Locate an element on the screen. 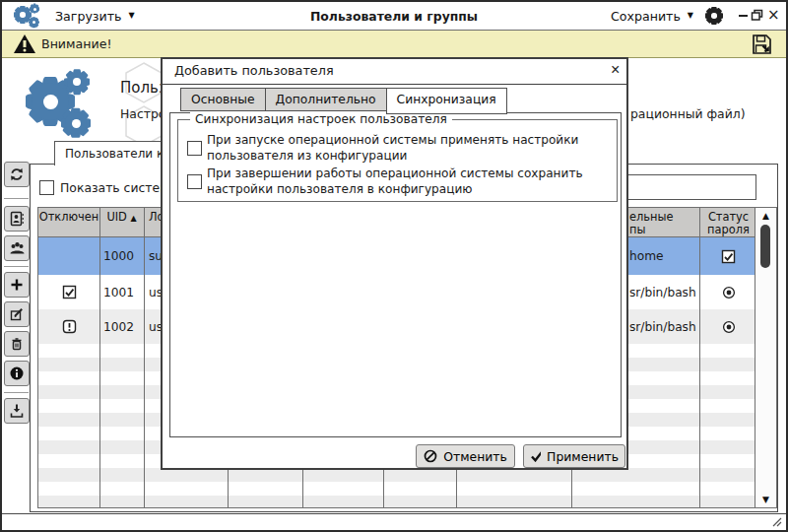 This screenshot has width=788, height=532. edit-button is located at coordinates (17, 314).